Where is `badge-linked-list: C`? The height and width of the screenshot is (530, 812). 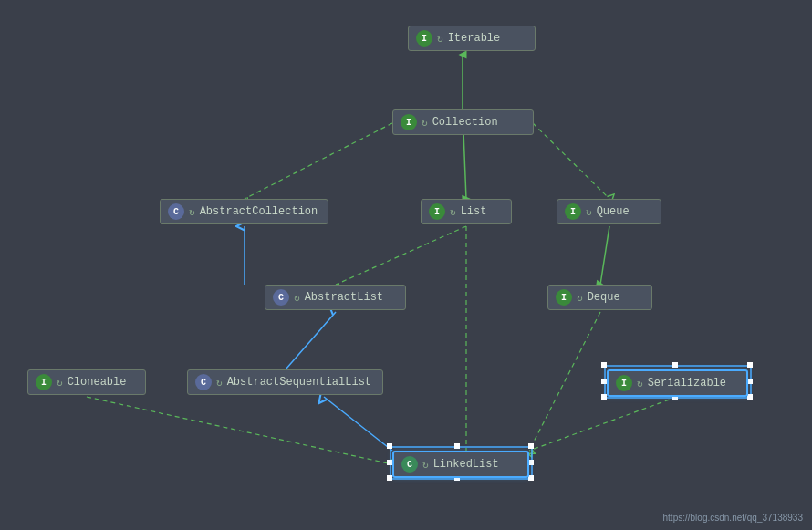
badge-linked-list: C is located at coordinates (410, 464).